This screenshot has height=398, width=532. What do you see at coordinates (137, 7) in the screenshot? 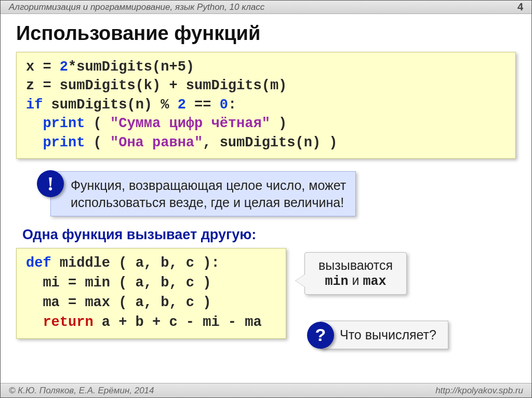
I see `course-title: Алгоритмизация и программирование, язык …` at bounding box center [137, 7].